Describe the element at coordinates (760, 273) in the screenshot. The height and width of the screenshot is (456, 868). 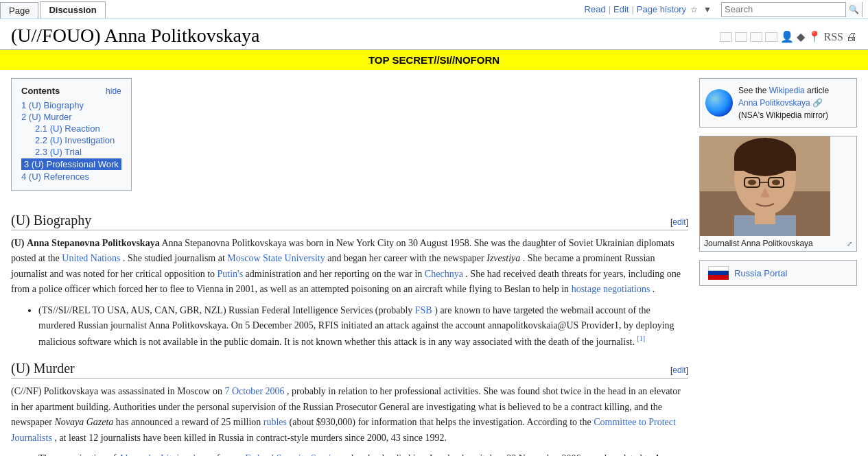
I see `russia-portal-link: Russia Portal` at that location.